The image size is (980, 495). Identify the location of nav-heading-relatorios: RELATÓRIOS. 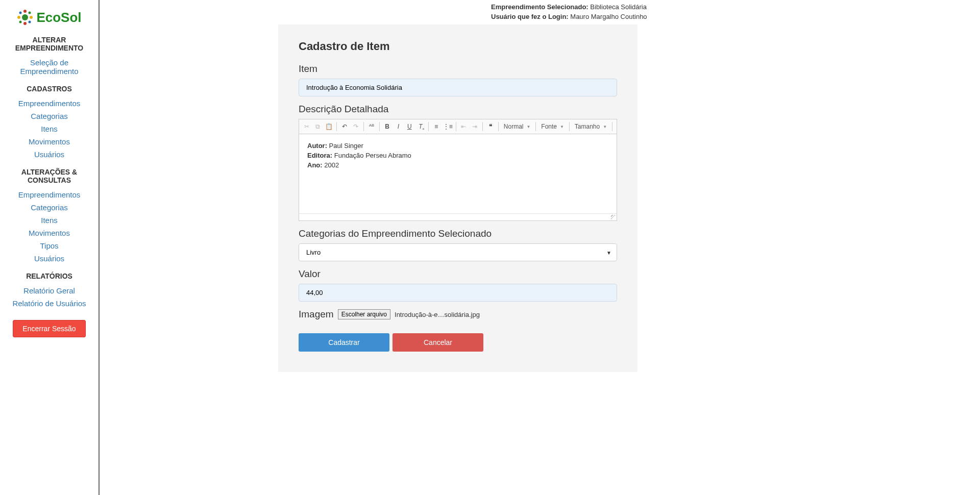
(49, 276).